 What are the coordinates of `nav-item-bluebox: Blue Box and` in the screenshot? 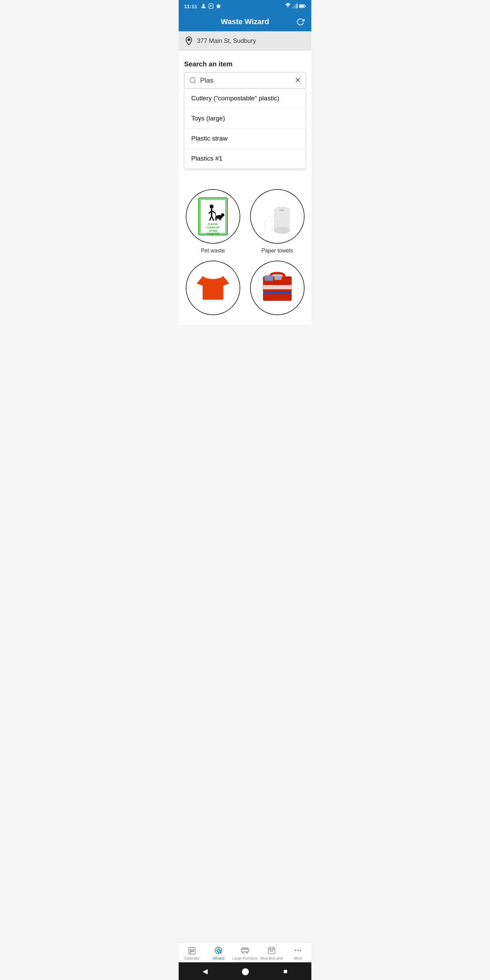 It's located at (272, 953).